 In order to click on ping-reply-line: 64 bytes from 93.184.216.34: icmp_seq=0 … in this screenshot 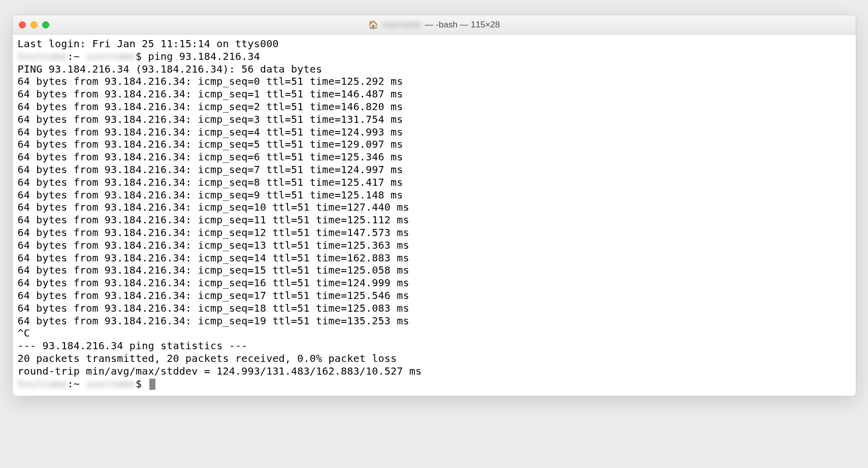, I will do `click(434, 81)`.